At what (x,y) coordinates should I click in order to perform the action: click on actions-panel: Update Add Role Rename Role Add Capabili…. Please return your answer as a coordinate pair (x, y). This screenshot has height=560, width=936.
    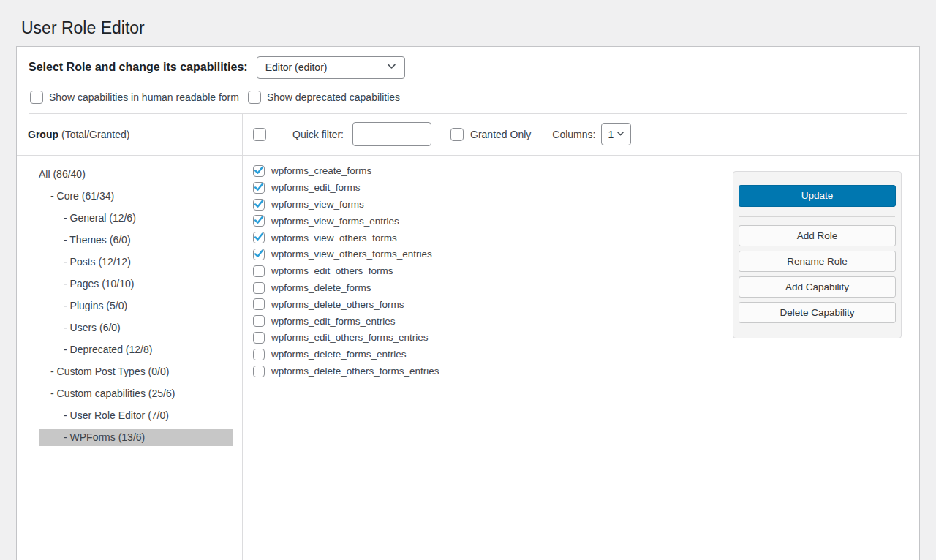
    Looking at the image, I should click on (818, 254).